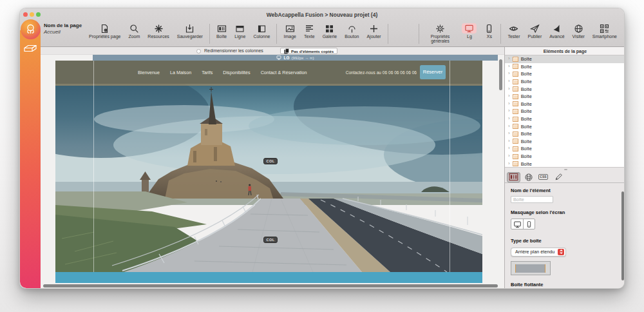 This screenshot has width=644, height=312. What do you see at coordinates (501, 75) in the screenshot?
I see `vertical-scrollbar` at bounding box center [501, 75].